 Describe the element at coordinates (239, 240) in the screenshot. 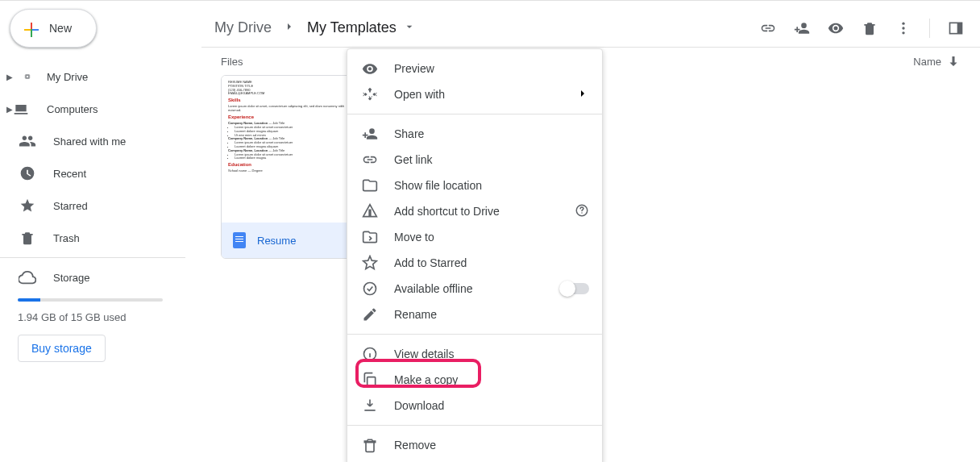

I see `google-doc-icon` at that location.